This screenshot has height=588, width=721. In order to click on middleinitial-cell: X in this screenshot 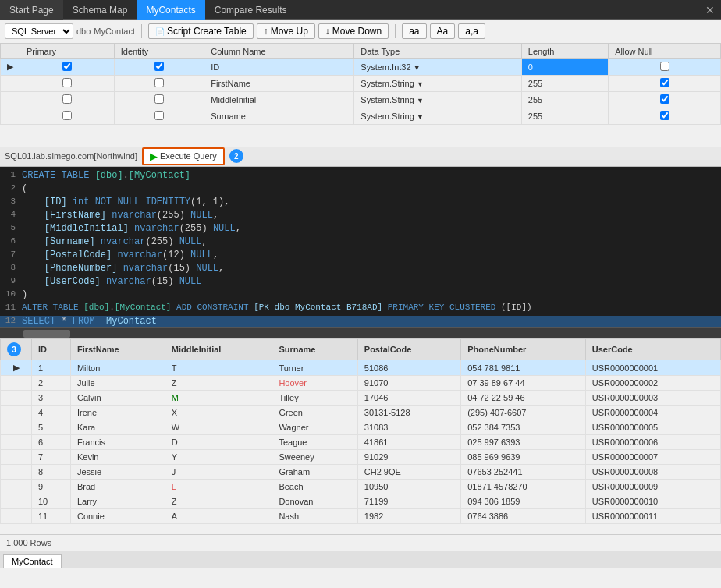, I will do `click(218, 413)`.